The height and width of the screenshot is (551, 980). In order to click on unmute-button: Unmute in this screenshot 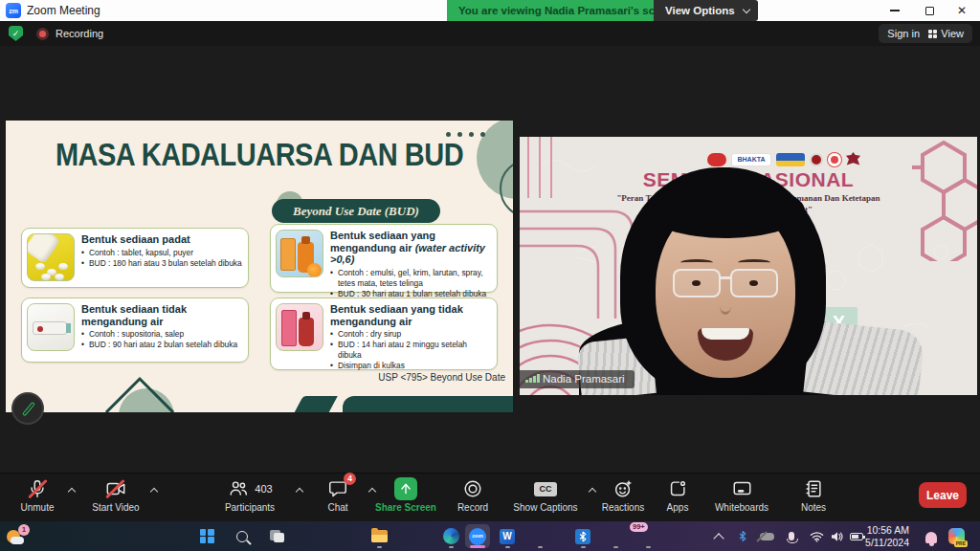, I will do `click(37, 498)`.